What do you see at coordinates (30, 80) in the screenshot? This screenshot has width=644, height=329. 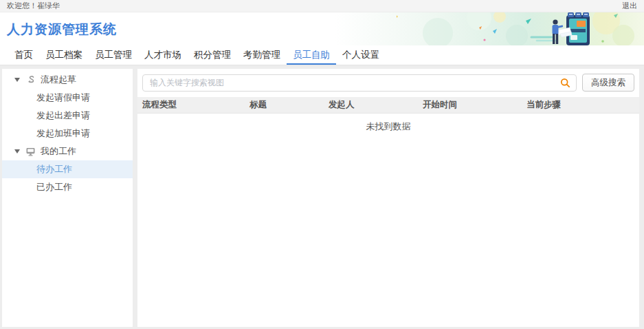 I see `flow-icon` at bounding box center [30, 80].